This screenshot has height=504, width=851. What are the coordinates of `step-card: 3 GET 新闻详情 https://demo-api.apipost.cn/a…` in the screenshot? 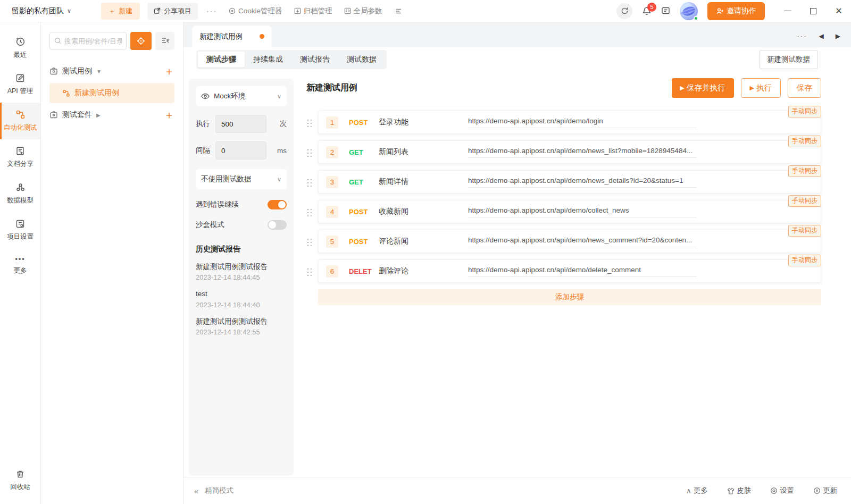 It's located at (570, 182).